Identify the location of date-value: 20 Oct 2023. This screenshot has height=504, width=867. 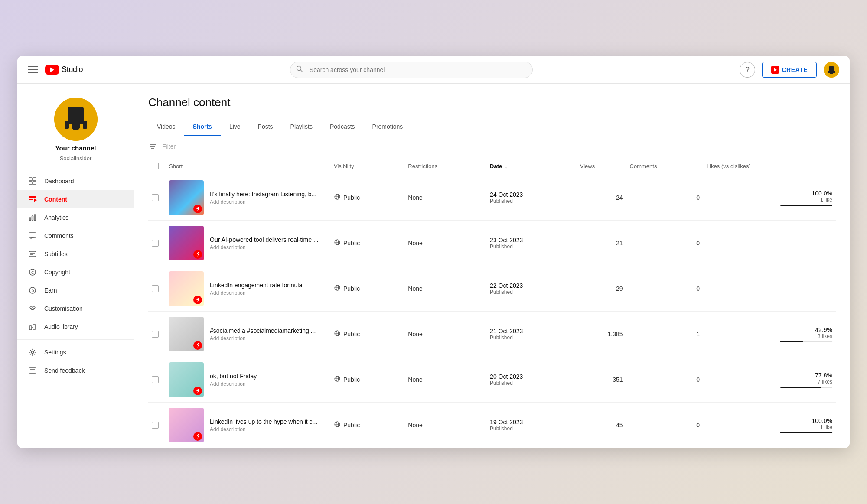
(531, 377).